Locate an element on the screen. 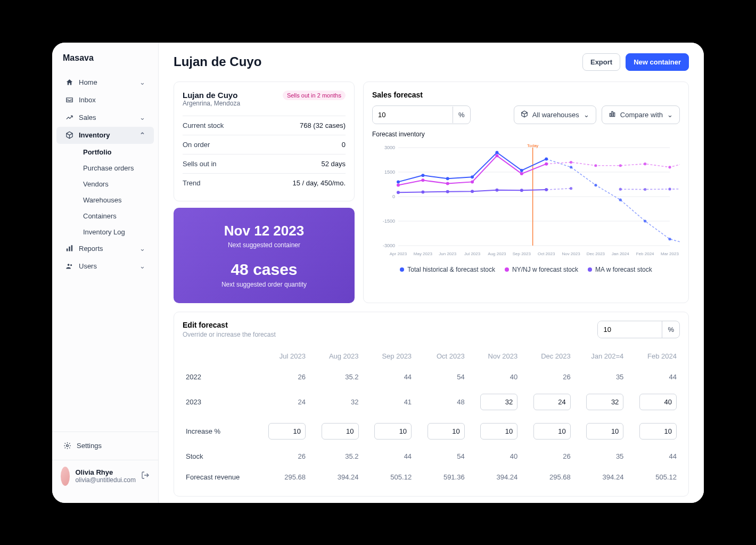 The width and height of the screenshot is (756, 545). legend-nynj: NY/NJ w forecast stock is located at coordinates (541, 270).